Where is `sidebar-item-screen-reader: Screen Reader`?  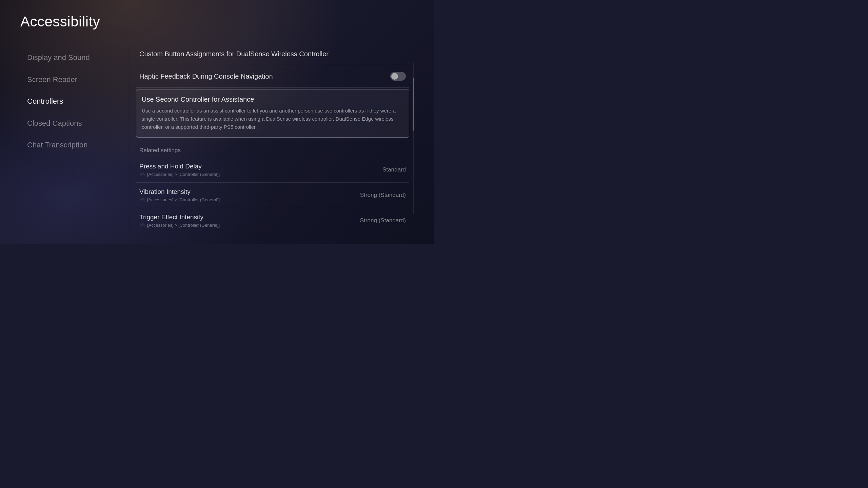
sidebar-item-screen-reader: Screen Reader is located at coordinates (75, 80).